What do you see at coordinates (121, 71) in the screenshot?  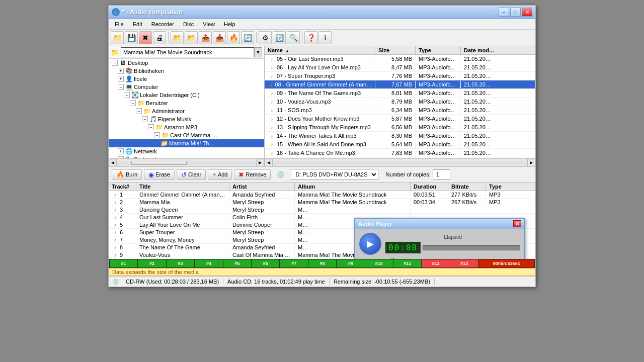 I see `tree-expander-bibliotheken: +` at bounding box center [121, 71].